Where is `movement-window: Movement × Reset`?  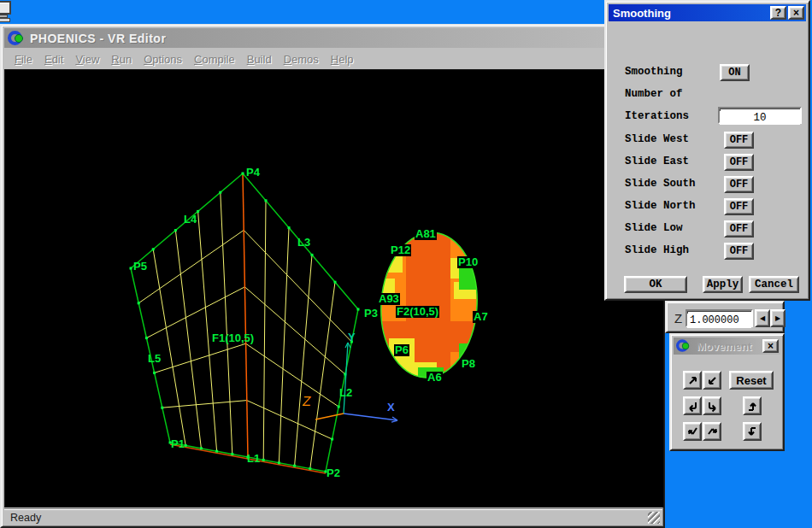 movement-window: Movement × Reset is located at coordinates (727, 392).